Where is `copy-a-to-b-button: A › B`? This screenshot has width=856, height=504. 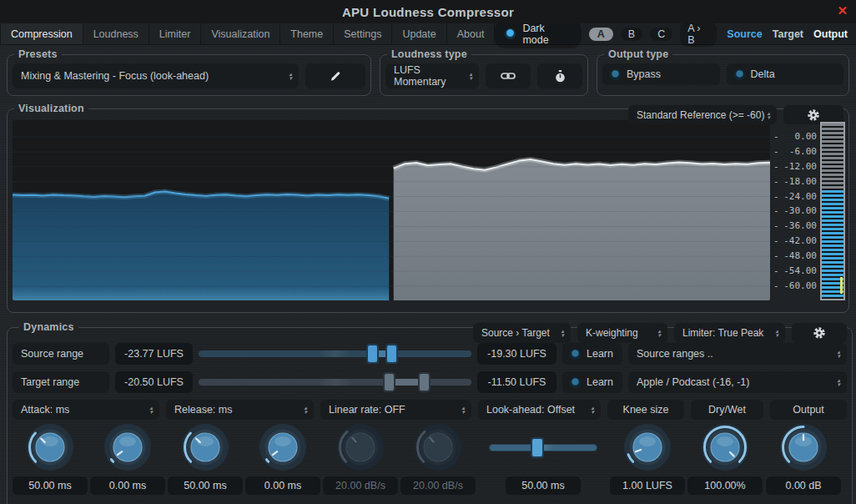
copy-a-to-b-button: A › B is located at coordinates (698, 34).